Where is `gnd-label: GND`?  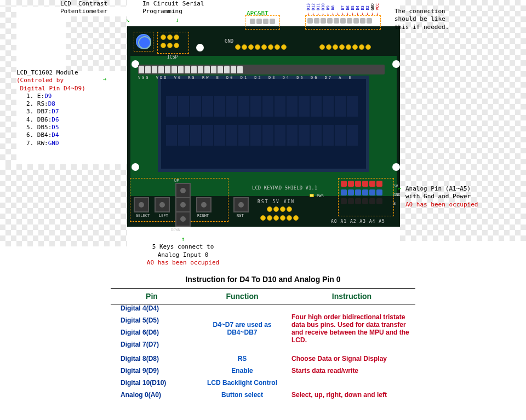
gnd-label: GND is located at coordinates (229, 41).